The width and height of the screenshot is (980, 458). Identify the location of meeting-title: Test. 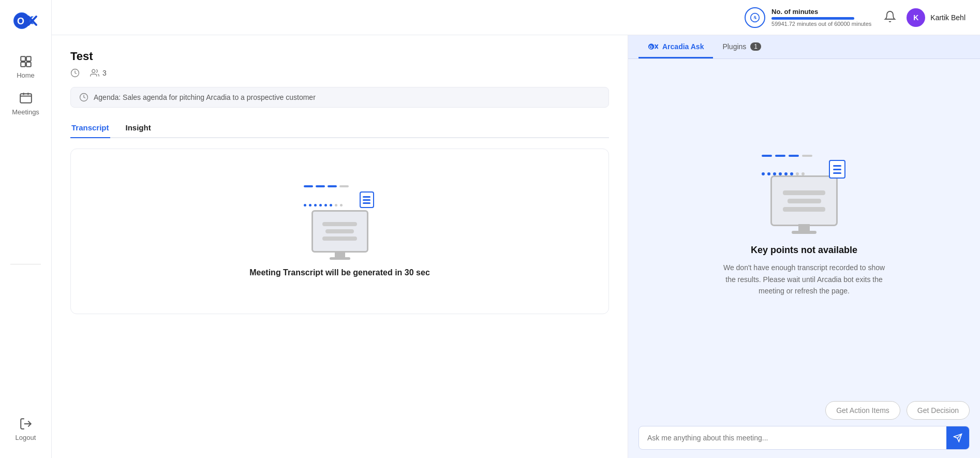
(339, 56).